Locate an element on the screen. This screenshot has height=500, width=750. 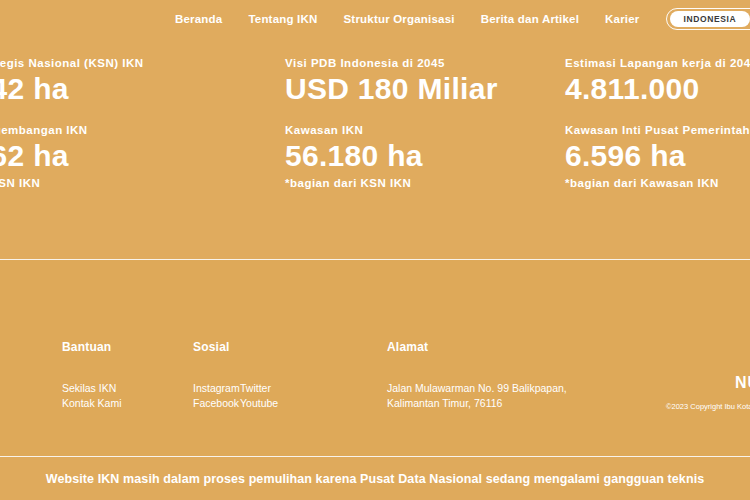
nav-item-tentang-ikn: Tentang IKN is located at coordinates (282, 19).